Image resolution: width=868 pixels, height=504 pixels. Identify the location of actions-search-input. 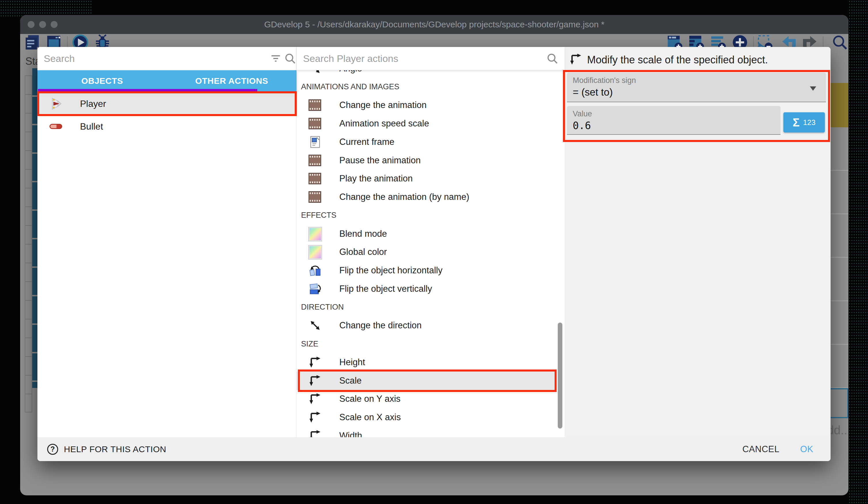
(431, 59).